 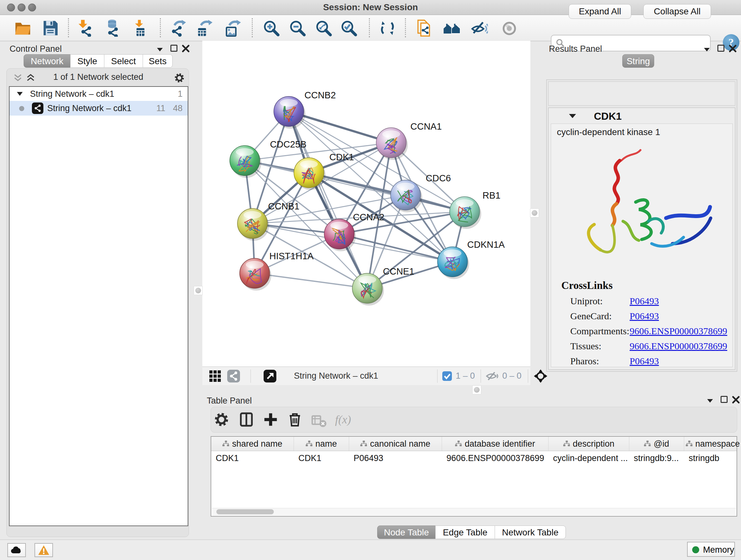 I want to click on network-node-rb1, so click(x=466, y=213).